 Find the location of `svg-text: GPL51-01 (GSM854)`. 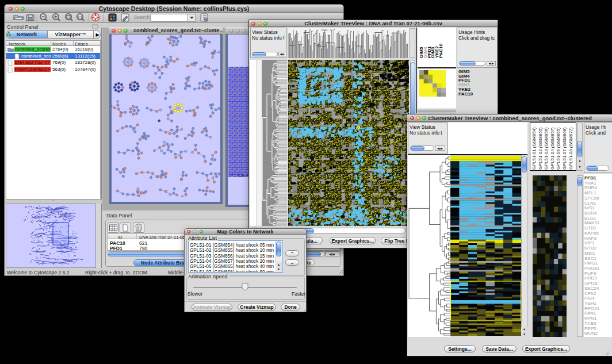

svg-text: GPL51-01 (GSM854) is located at coordinates (534, 148).